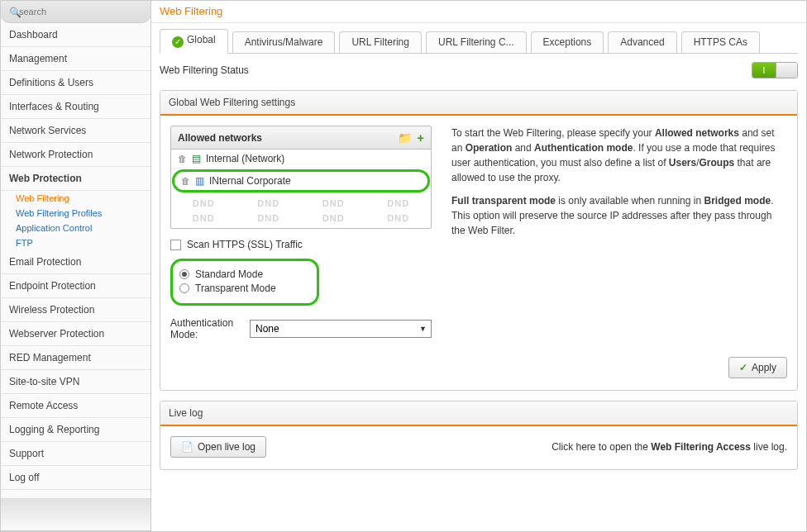  What do you see at coordinates (786, 70) in the screenshot?
I see `toggle-knob` at bounding box center [786, 70].